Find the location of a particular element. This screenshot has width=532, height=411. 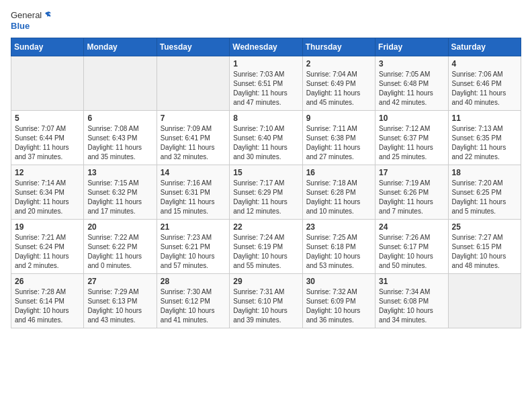

day-info: Sunrise: 7:16 AM Sunset: 6:31 PM Dayligh… is located at coordinates (193, 197).